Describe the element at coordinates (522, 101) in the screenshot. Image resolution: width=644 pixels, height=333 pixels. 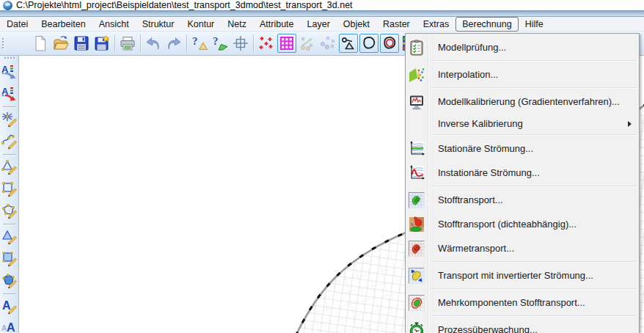
I see `menu-item-modellkalibrierung: Modellkalibrierung (Gradientenverfahren)…` at that location.